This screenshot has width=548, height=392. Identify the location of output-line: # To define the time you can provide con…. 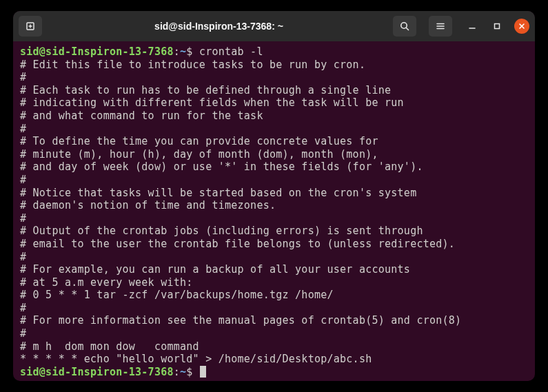
(199, 141).